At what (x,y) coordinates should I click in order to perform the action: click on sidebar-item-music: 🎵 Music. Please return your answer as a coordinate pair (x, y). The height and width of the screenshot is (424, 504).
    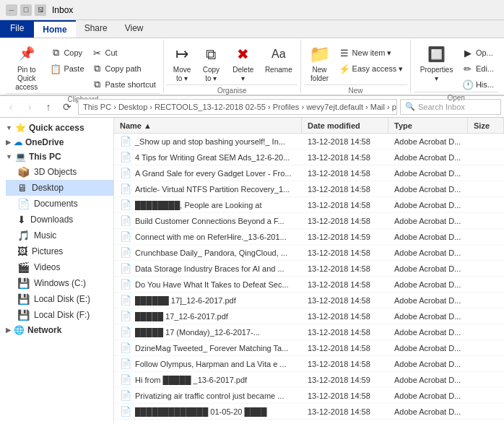
    Looking at the image, I should click on (59, 235).